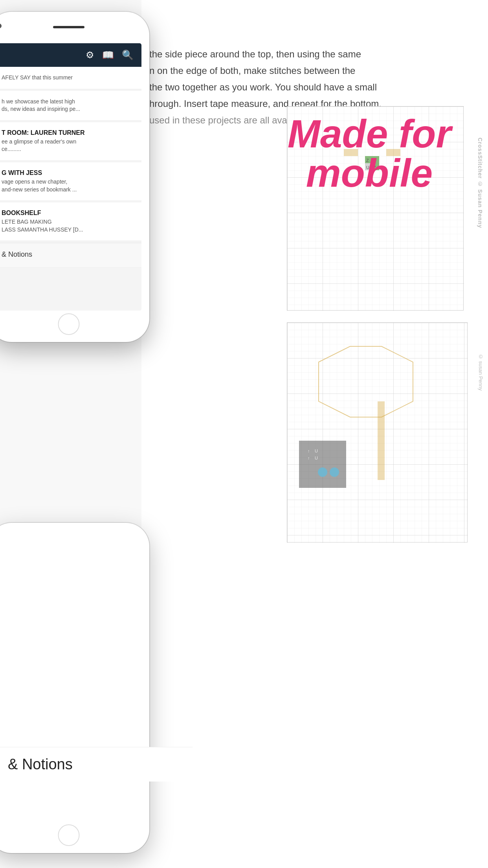 This screenshot has height=868, width=488. Describe the element at coordinates (71, 222) in the screenshot. I see `list-item: BOOKSHELF LETE BAG MAKING LASS SAMANTHA …` at that location.